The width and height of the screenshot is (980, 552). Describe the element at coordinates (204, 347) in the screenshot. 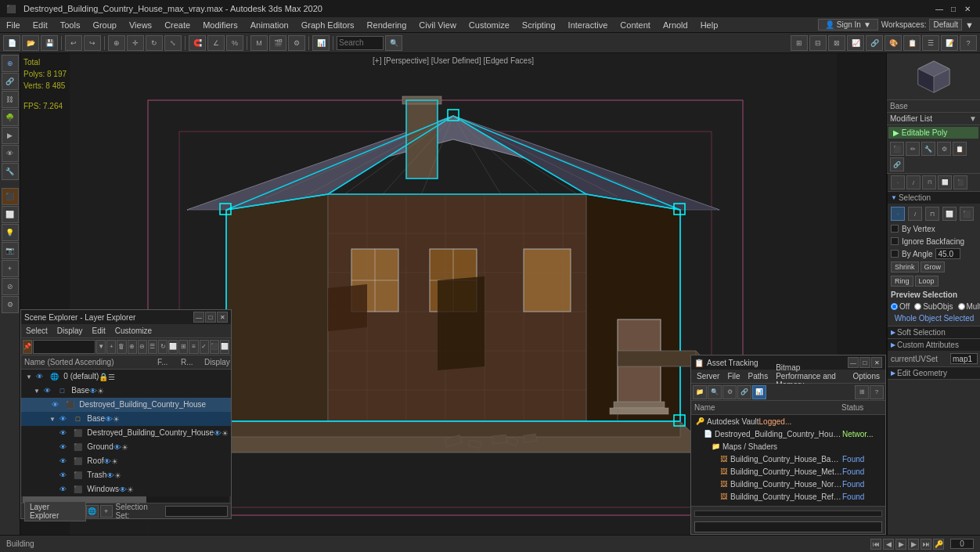

I see `se-option4-btn: ✓` at that location.